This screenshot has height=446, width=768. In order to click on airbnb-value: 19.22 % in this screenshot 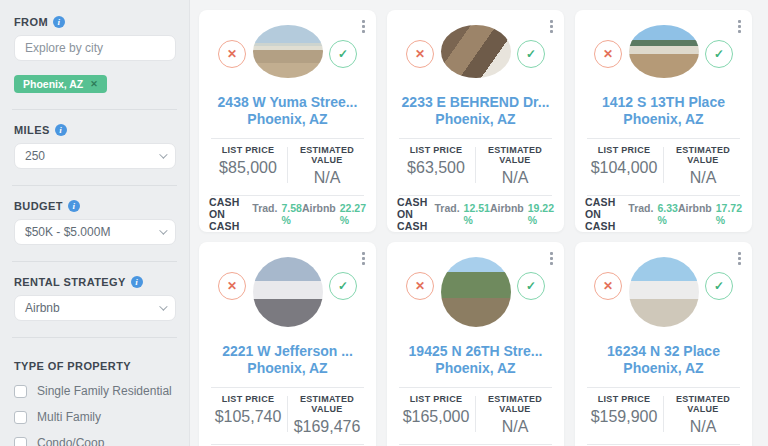, I will do `click(541, 214)`.